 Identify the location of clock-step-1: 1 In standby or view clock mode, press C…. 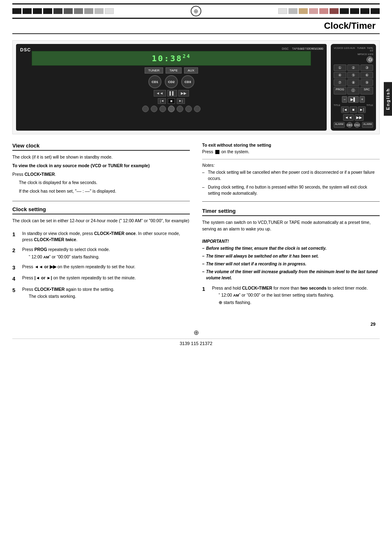
(101, 237).